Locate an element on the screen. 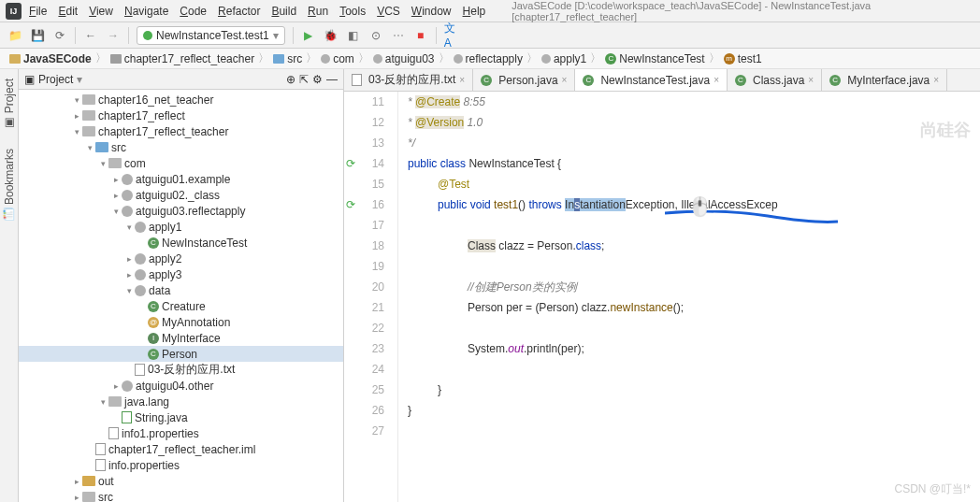  menu-window: Window is located at coordinates (432, 11).